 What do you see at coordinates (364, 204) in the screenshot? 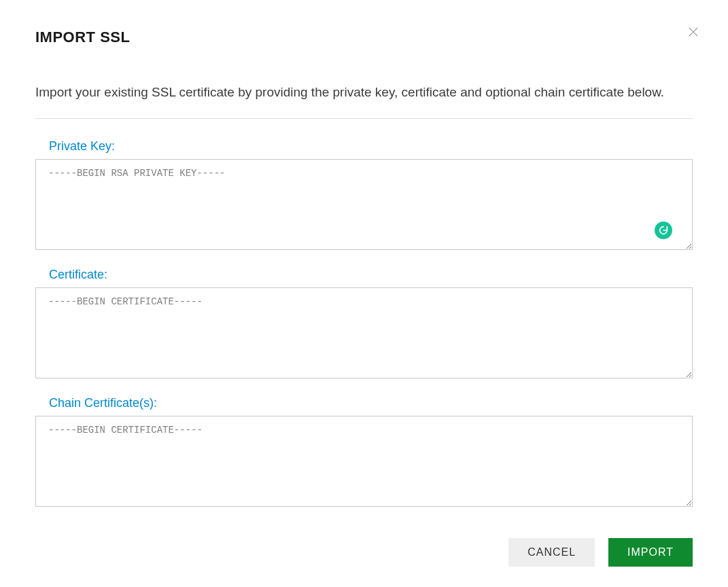
I see `private-key-textarea` at bounding box center [364, 204].